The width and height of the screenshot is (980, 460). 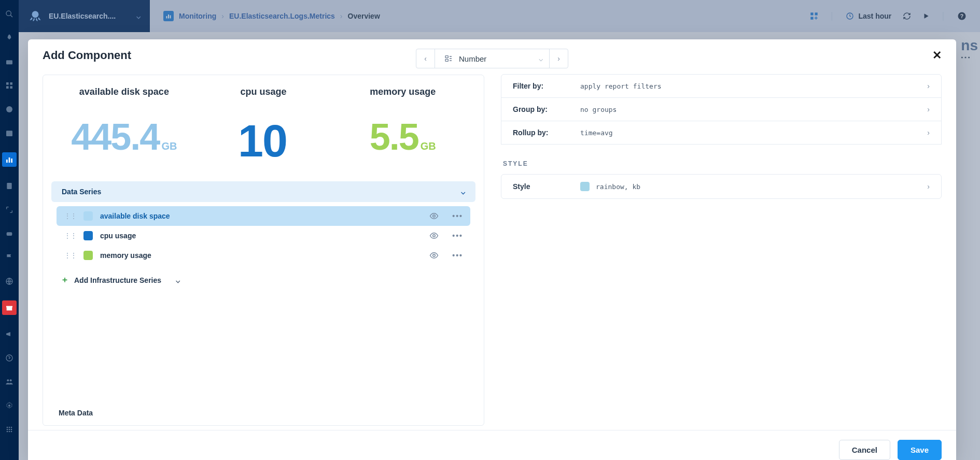 I want to click on number-type-icon, so click(x=449, y=59).